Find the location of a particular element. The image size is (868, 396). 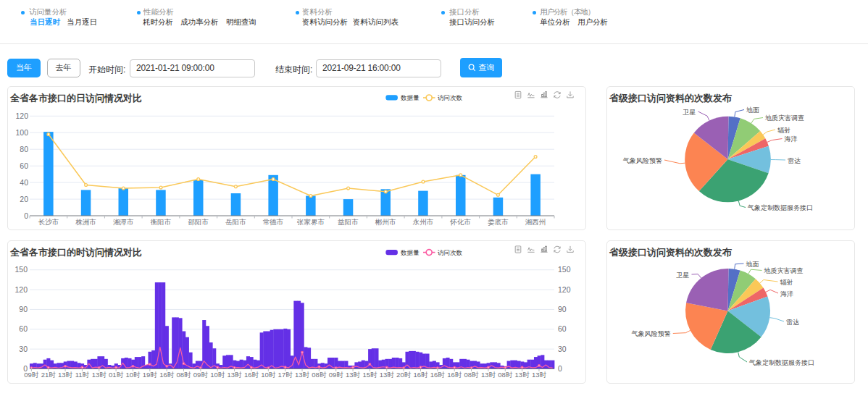

svg-text: 株洲市 is located at coordinates (85, 222).